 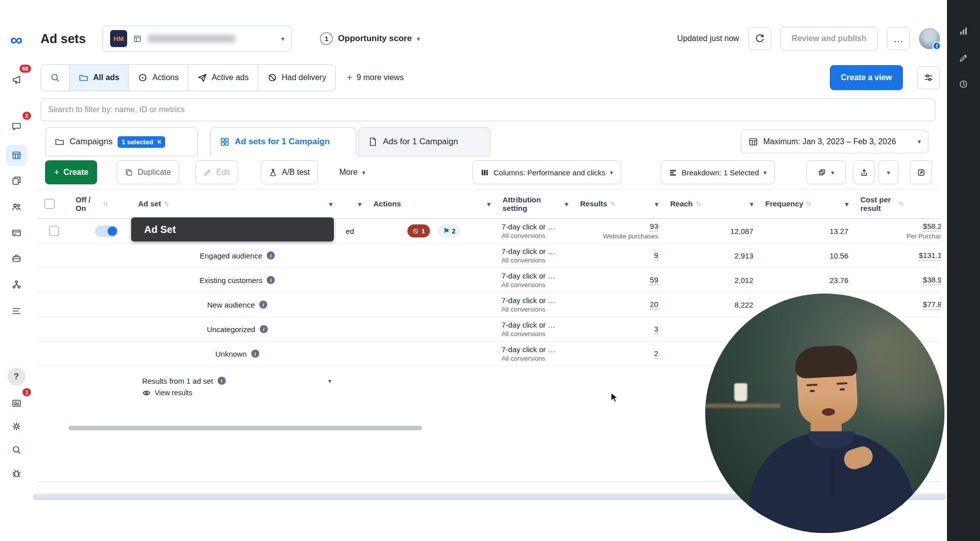 What do you see at coordinates (932, 226) in the screenshot?
I see `cost-value: $58.26` at bounding box center [932, 226].